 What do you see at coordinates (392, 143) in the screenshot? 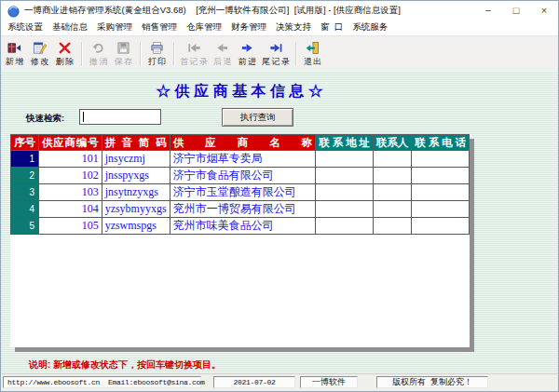
I see `column-header: 联系人` at bounding box center [392, 143].